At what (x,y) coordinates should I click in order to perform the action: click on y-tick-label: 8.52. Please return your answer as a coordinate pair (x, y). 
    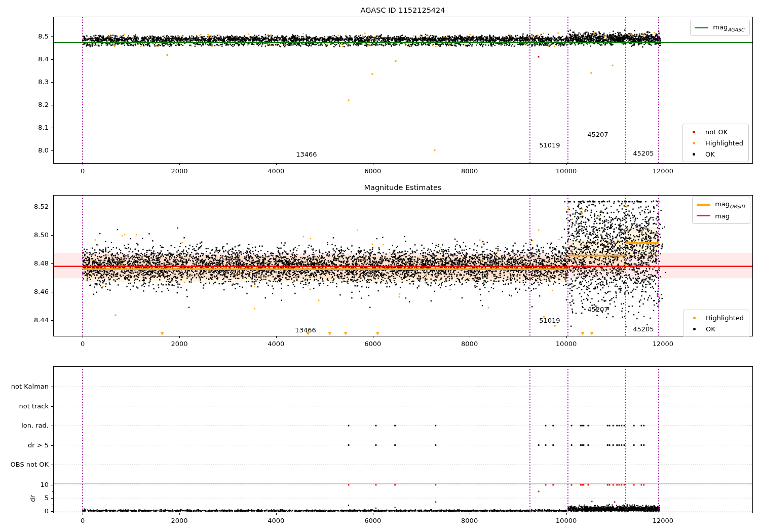
    Looking at the image, I should click on (42, 207).